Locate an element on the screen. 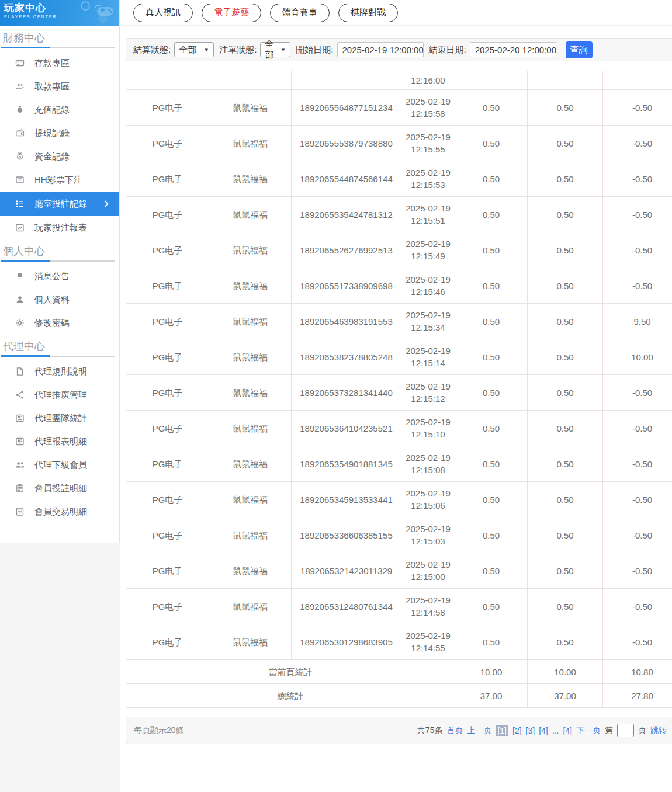 The height and width of the screenshot is (792, 672). order-status-select: 全部 ▼ is located at coordinates (275, 50).